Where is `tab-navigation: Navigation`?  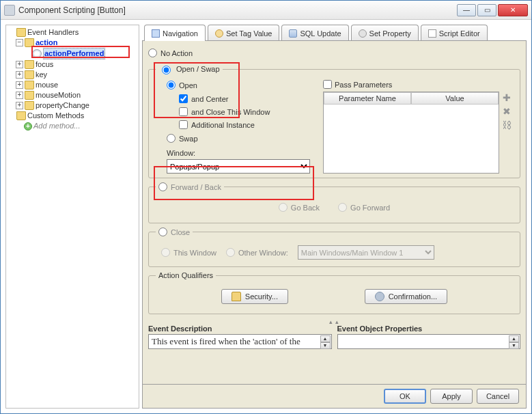 tab-navigation: Navigation is located at coordinates (175, 33).